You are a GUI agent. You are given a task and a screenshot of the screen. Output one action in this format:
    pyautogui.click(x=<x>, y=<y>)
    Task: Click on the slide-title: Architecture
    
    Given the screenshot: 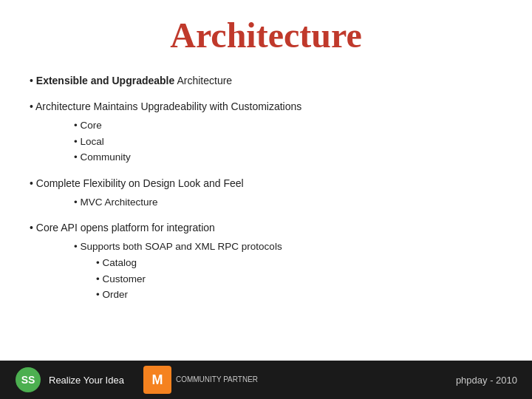 What is the action you would take?
    pyautogui.click(x=266, y=35)
    